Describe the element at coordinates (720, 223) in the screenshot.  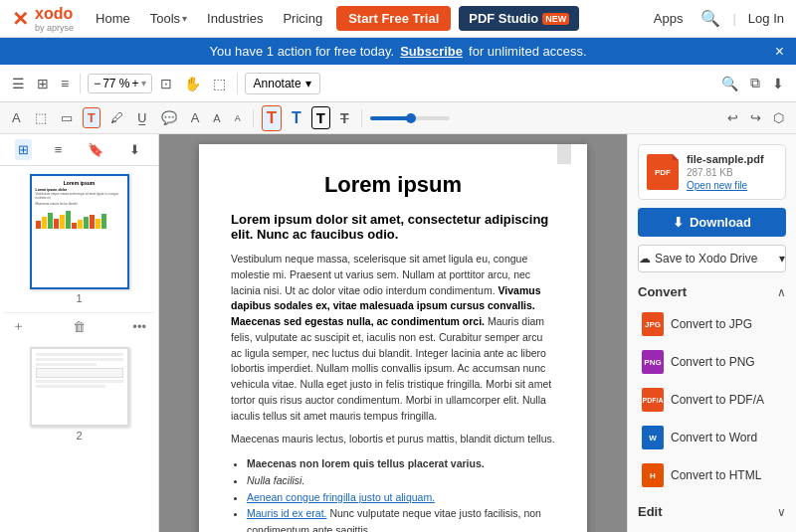
I see `download-label: Download` at that location.